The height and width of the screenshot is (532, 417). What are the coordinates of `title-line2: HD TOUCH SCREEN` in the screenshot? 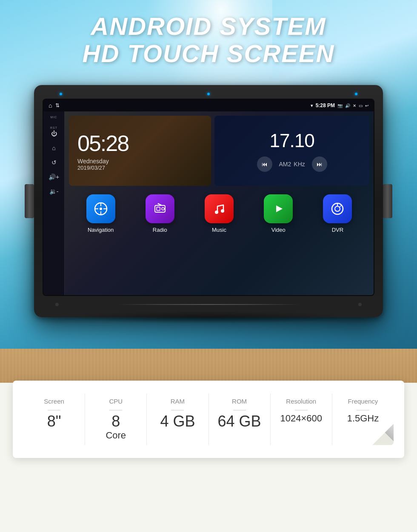 It's located at (208, 54).